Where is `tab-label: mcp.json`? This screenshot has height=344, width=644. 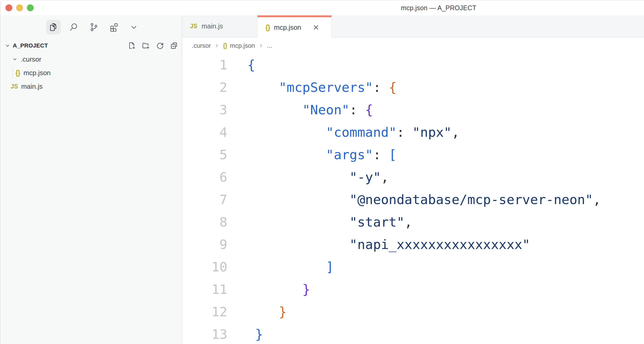 tab-label: mcp.json is located at coordinates (288, 28).